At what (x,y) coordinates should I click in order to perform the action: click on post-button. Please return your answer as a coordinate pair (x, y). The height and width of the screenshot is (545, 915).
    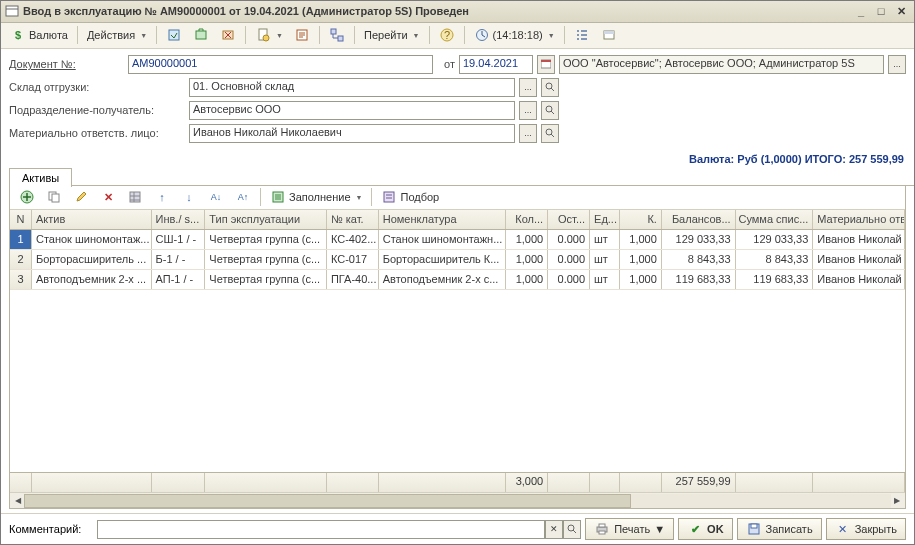
    Looking at the image, I should click on (201, 35).